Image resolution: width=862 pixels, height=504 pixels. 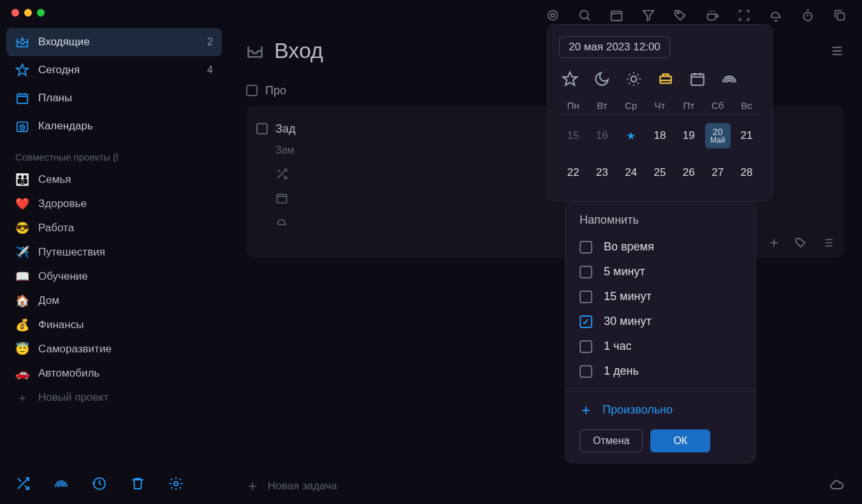 I want to click on nav-today: Сегодня 4, so click(x=114, y=70).